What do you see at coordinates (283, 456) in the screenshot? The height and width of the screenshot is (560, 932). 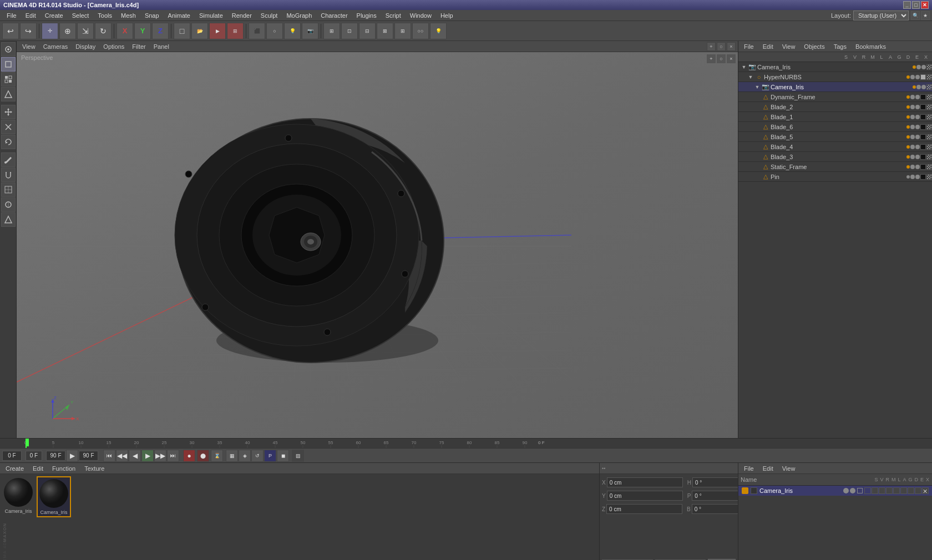 I see `motion-sys-btn: ◼` at bounding box center [283, 456].